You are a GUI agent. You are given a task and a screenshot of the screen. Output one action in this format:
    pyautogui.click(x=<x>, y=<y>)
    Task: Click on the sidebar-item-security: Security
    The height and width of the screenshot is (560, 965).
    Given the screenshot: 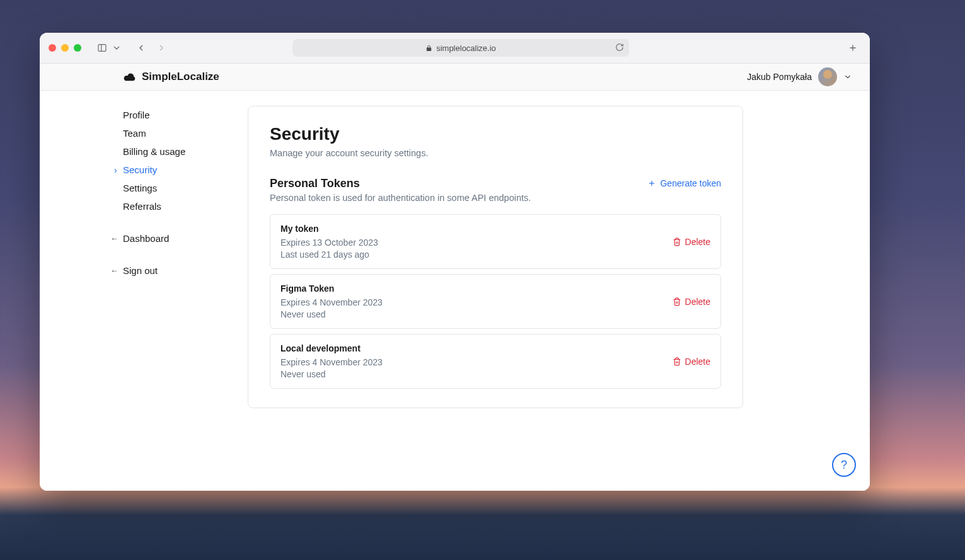 What is the action you would take?
    pyautogui.click(x=166, y=170)
    